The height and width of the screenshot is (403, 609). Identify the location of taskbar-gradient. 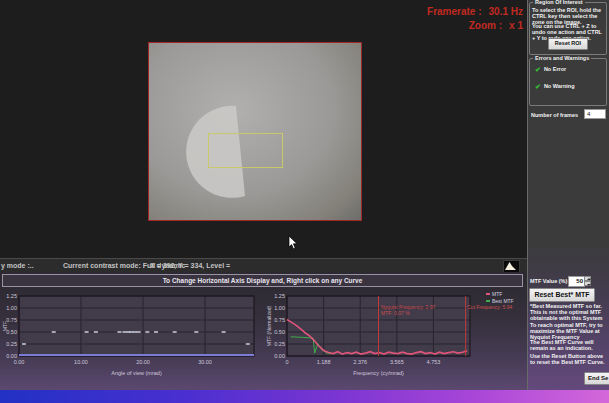
(304, 396).